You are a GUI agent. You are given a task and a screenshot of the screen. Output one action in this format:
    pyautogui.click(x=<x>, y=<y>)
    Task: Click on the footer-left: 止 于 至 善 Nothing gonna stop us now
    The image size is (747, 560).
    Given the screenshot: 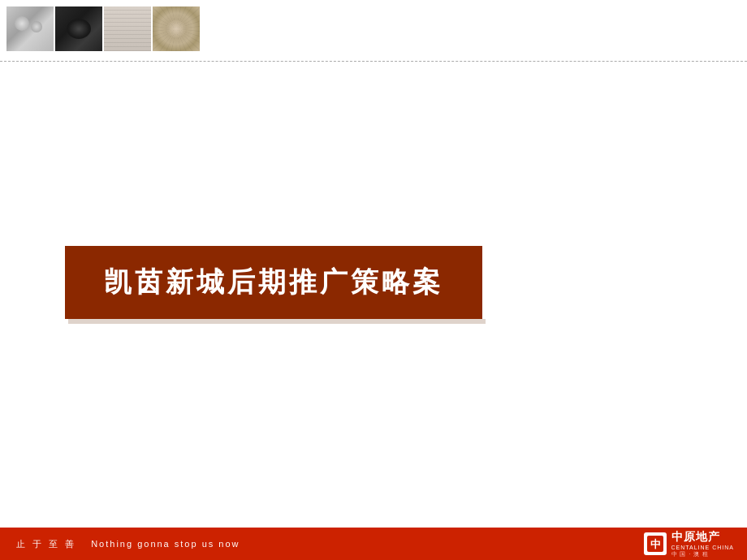 What is the action you would take?
    pyautogui.click(x=120, y=544)
    